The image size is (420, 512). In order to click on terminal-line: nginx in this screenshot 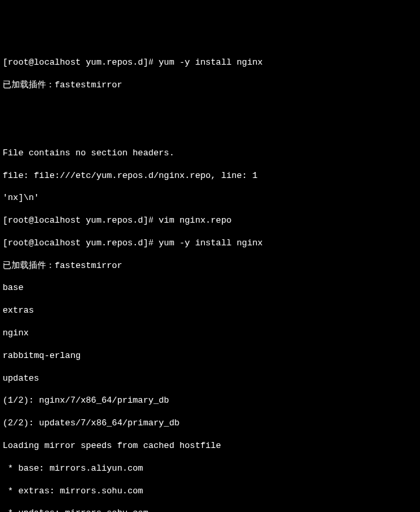, I will do `click(210, 333)`.